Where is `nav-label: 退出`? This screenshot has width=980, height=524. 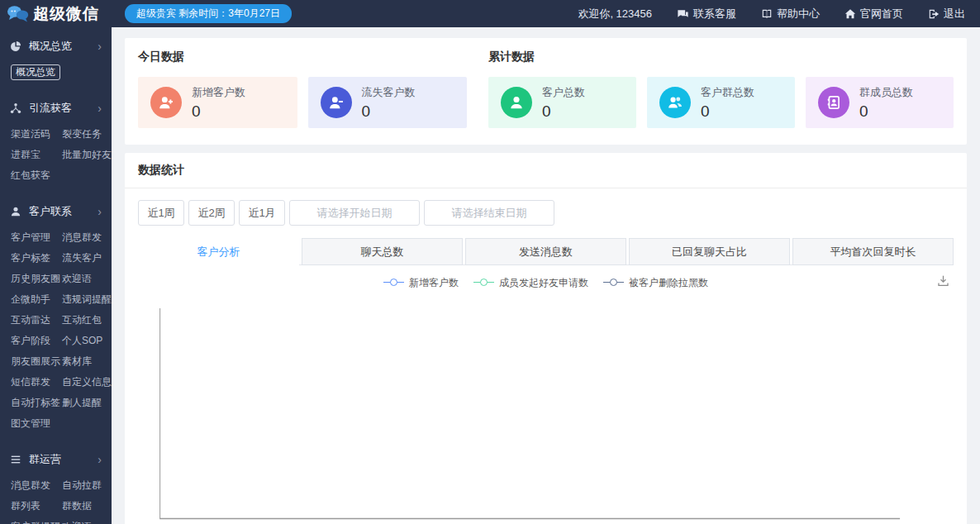 nav-label: 退出 is located at coordinates (954, 14).